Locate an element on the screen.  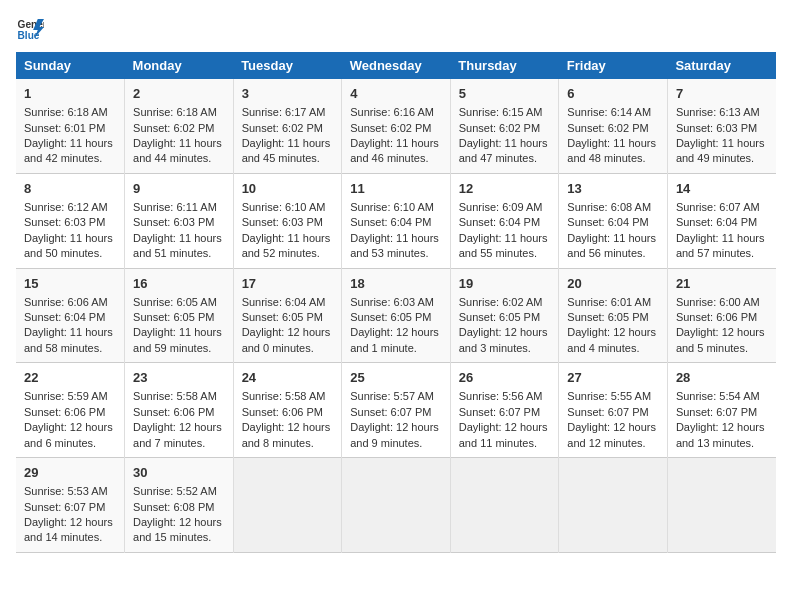
day-number: 7 is located at coordinates (722, 94).